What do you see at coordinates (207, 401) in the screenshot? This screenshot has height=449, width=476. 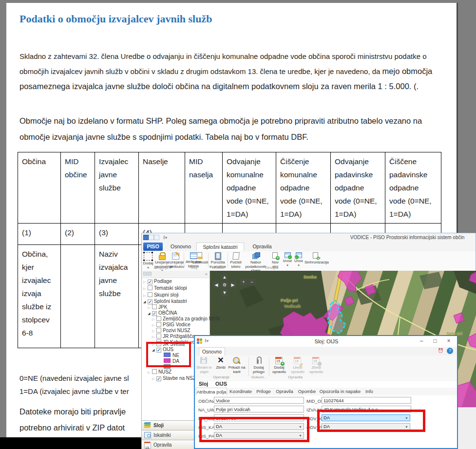 I see `field-label: OBČINA` at bounding box center [207, 401].